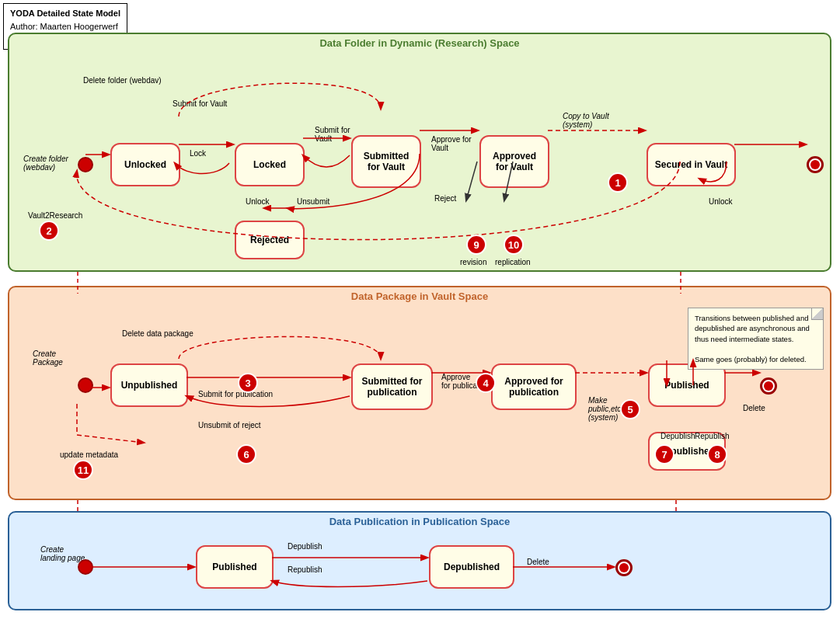  What do you see at coordinates (270, 165) in the screenshot?
I see `state-locked: Locked` at bounding box center [270, 165].